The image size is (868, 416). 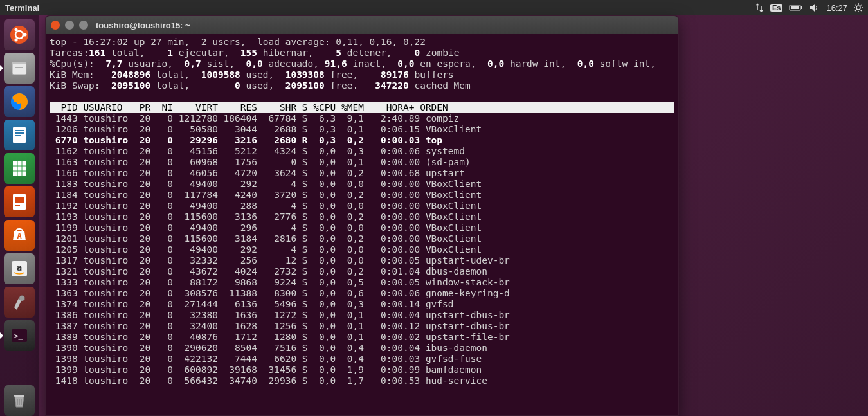 I want to click on svg-text: a, so click(x=19, y=267).